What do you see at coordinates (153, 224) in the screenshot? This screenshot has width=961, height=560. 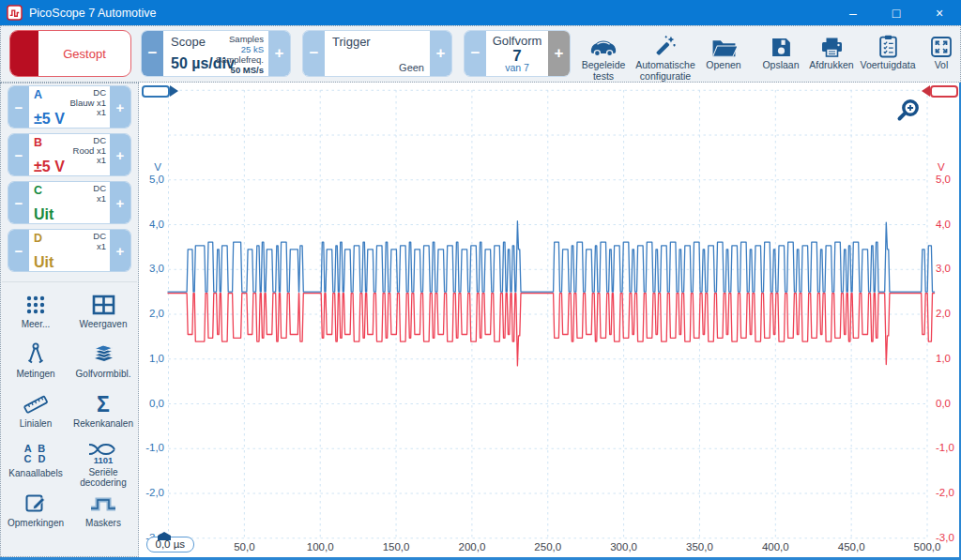 I see `y-tick-left: 4,0` at bounding box center [153, 224].